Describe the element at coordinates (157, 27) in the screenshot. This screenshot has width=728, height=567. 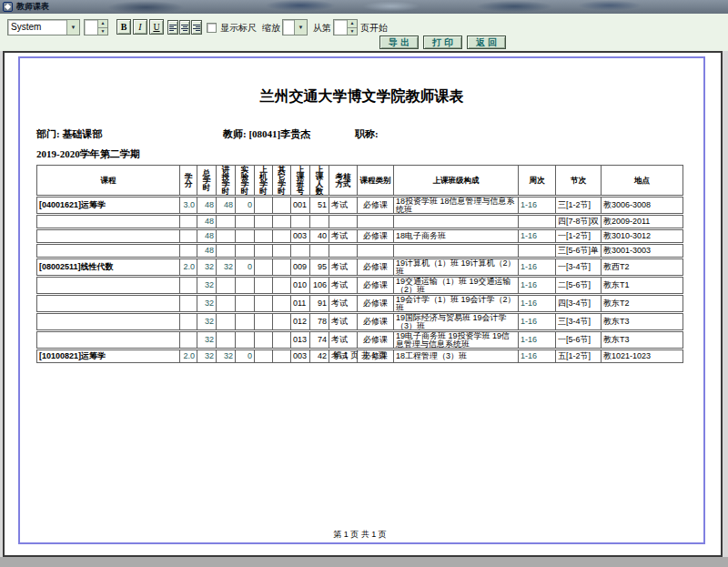
I see `underline-button: U` at that location.